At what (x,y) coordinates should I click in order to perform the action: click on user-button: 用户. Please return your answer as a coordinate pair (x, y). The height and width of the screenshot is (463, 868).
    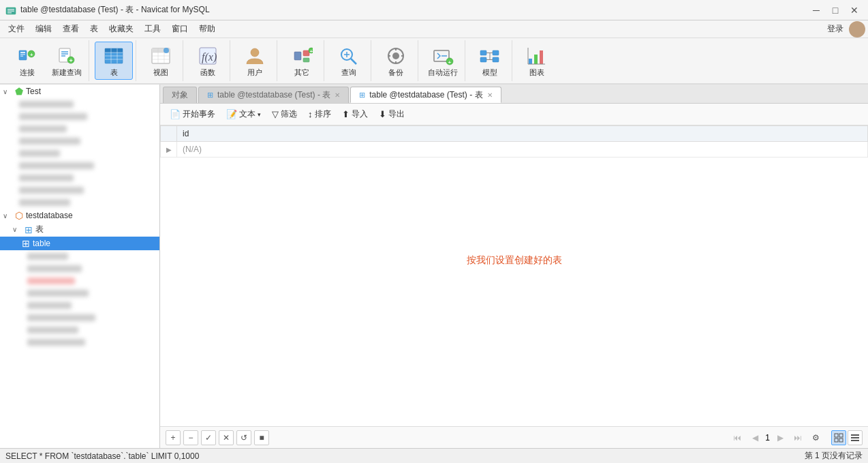
    Looking at the image, I should click on (255, 61).